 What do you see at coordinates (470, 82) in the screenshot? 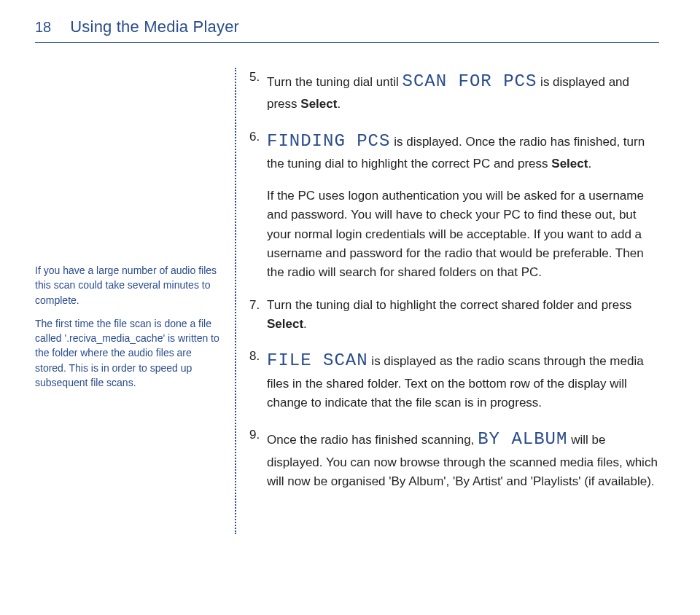
I see `lcd-scan-for-pcs: SCAN FOR PCS` at bounding box center [470, 82].